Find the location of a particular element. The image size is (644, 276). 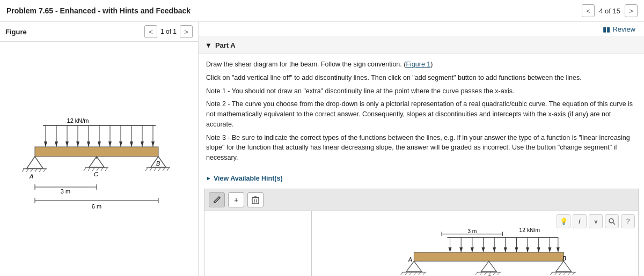

figure-prev-button: < is located at coordinates (151, 32).